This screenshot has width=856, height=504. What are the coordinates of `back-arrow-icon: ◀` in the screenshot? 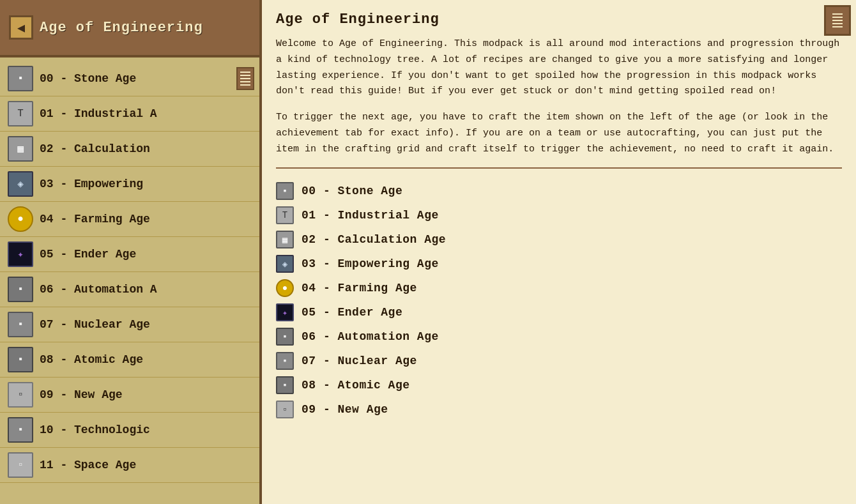 It's located at (21, 27).